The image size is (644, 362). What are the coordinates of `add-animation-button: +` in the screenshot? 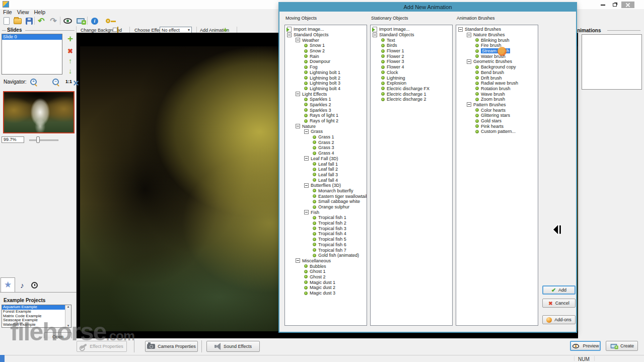 It's located at (226, 30).